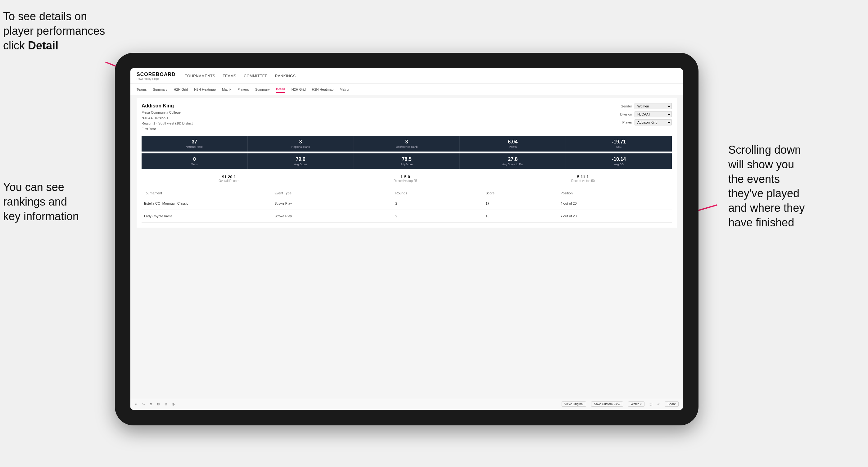  What do you see at coordinates (226, 90) in the screenshot?
I see `tab-matrix-1: Matrix` at bounding box center [226, 90].